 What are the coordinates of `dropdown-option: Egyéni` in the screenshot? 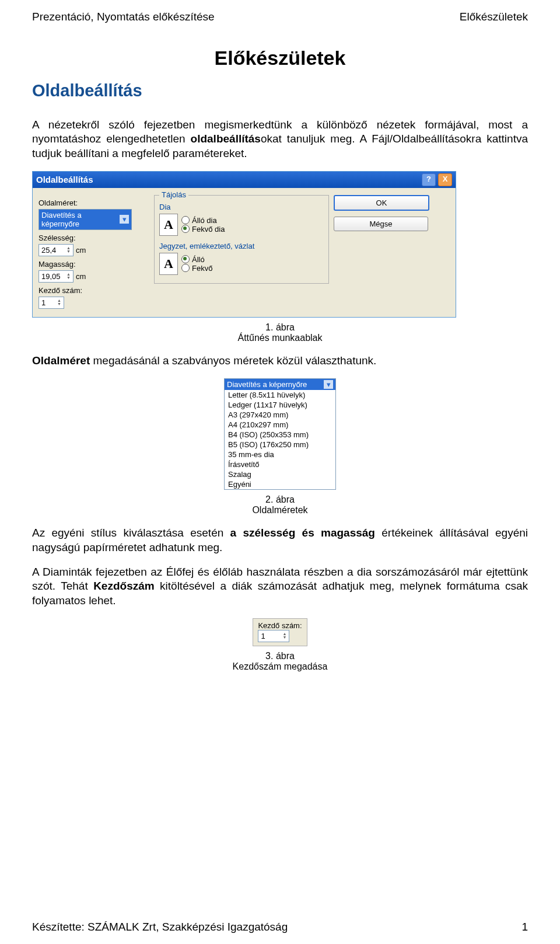 It's located at (280, 485).